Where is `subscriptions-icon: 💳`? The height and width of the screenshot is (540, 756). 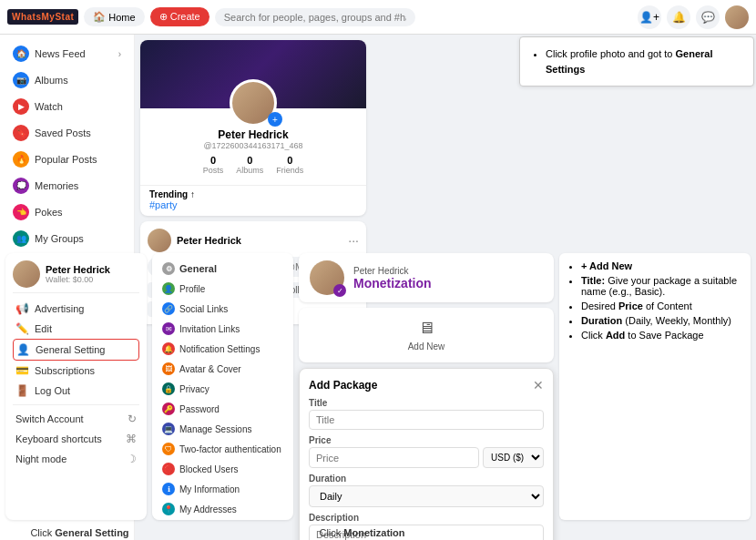 subscriptions-icon: 💳 is located at coordinates (22, 371).